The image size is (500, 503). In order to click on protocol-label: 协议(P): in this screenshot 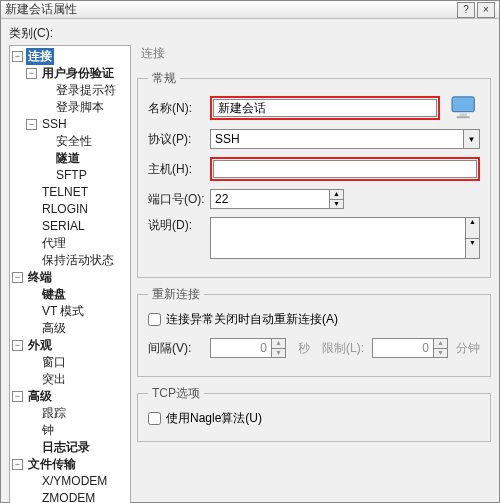, I will do `click(179, 140)`.